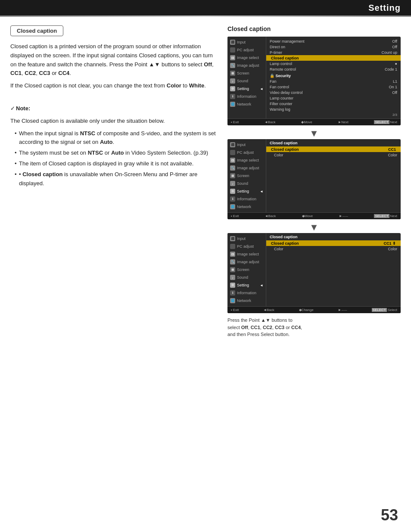 The image size is (411, 532). Describe the element at coordinates (233, 184) in the screenshot. I see `p2-sound-icon: ♪` at that location.